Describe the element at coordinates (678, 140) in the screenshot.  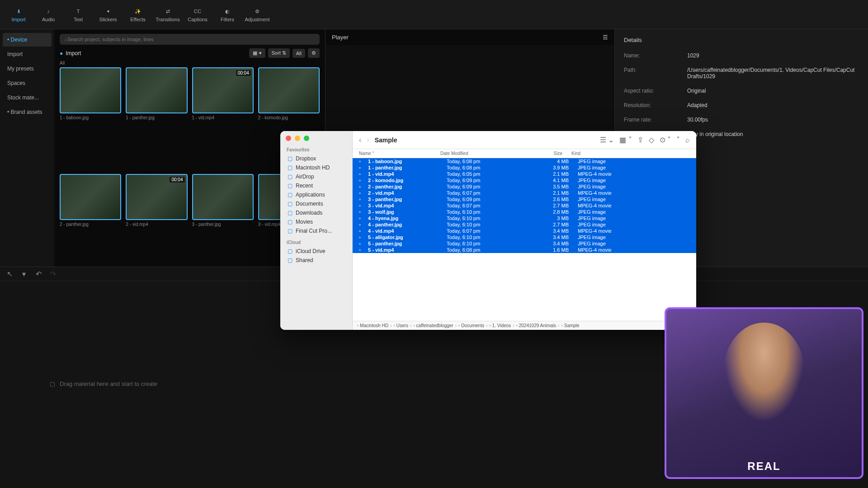
I see `chevron-down-icon: ˅` at that location.